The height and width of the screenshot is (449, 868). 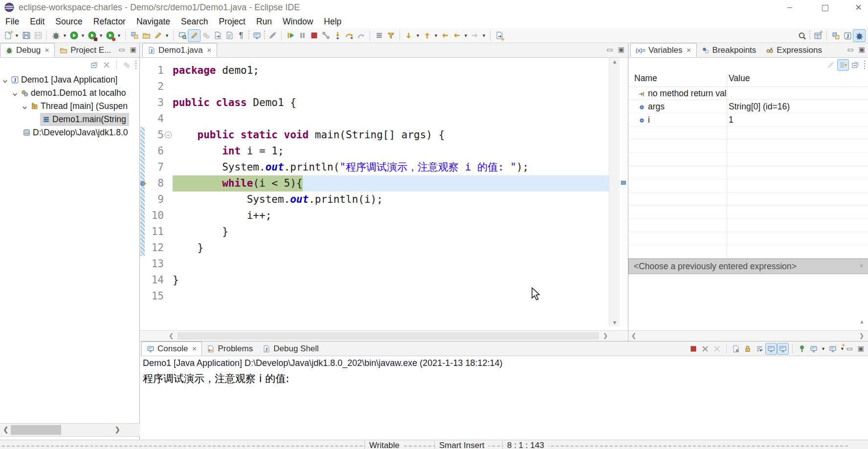 I want to click on tree-item-vm: demo1.Demo1 at localho, so click(x=69, y=93).